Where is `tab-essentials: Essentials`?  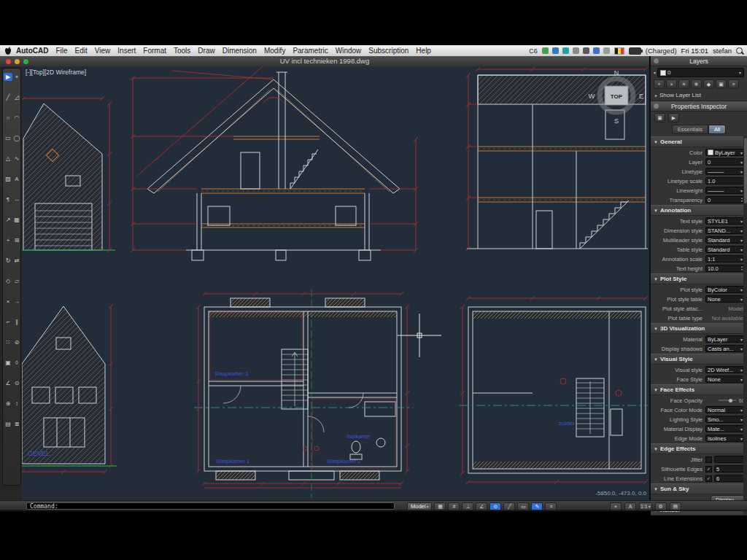 tab-essentials: Essentials is located at coordinates (690, 130).